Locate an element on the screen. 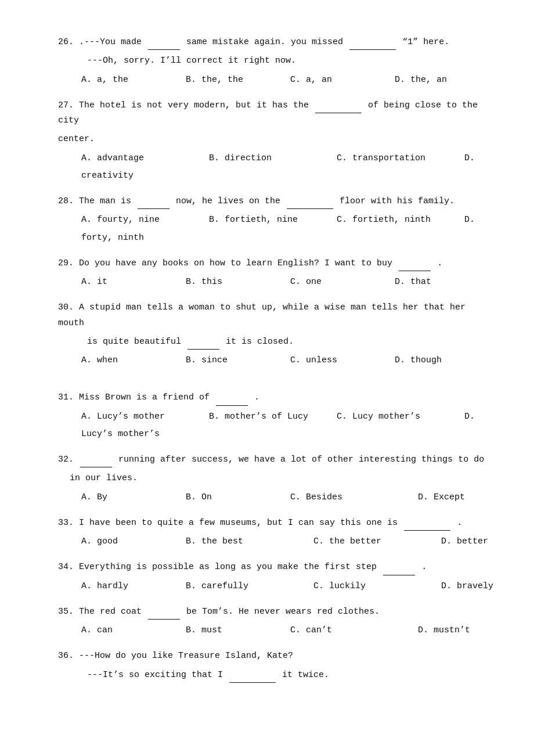  q34-option-a: A. hardly is located at coordinates (134, 586).